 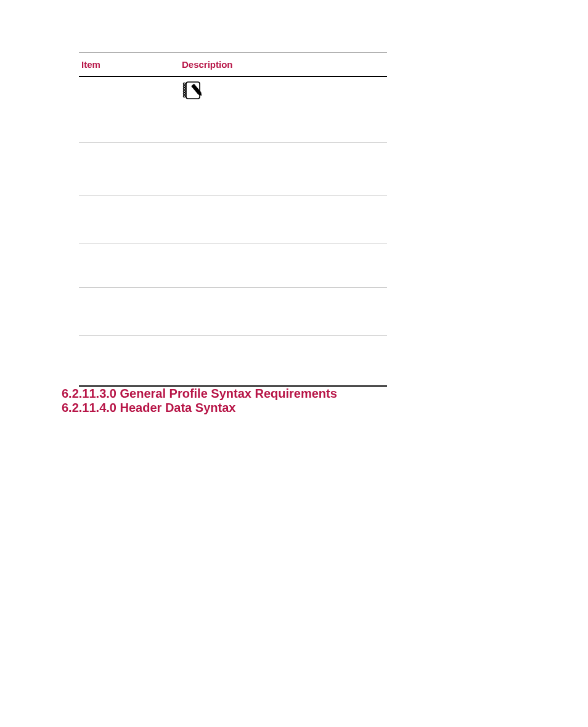 What do you see at coordinates (294, 393) in the screenshot?
I see `section-heading-general-profile-syntax: 6.2.11.3.0 General Profile Syntax Requir…` at bounding box center [294, 393].